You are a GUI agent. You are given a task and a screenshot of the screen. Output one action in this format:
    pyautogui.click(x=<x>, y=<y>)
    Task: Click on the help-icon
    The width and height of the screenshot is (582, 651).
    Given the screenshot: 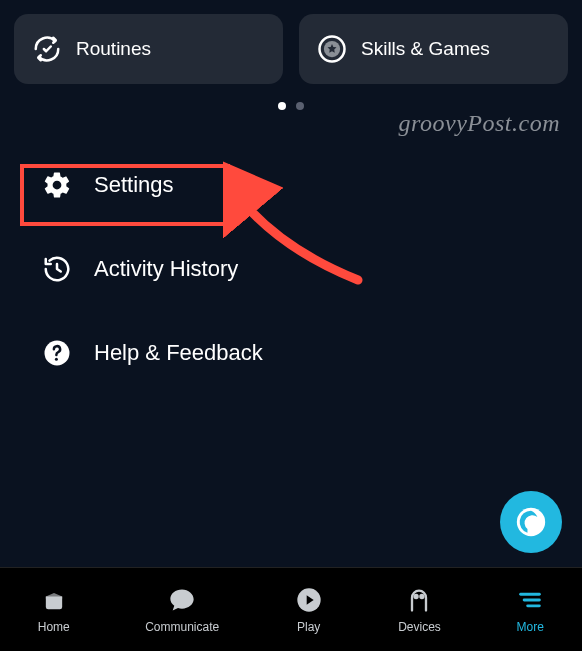 What is the action you would take?
    pyautogui.click(x=57, y=353)
    